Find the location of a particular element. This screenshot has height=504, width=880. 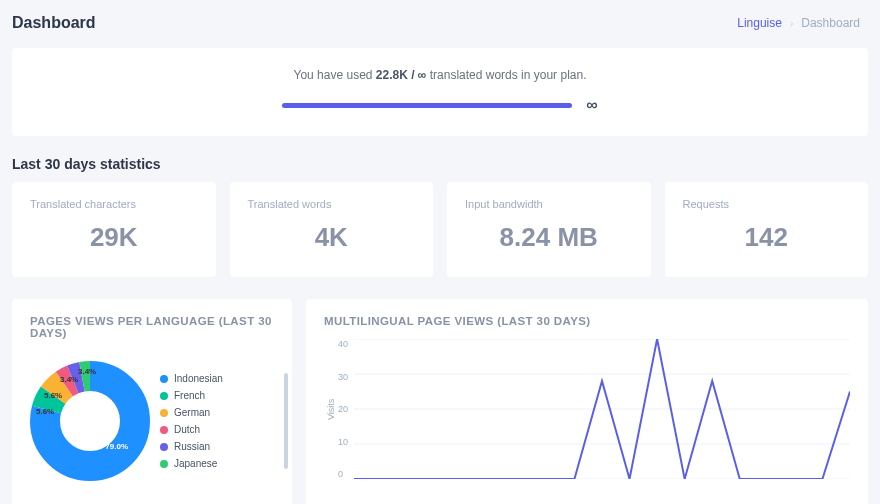

breadcrumb-current: Dashboard is located at coordinates (830, 23).